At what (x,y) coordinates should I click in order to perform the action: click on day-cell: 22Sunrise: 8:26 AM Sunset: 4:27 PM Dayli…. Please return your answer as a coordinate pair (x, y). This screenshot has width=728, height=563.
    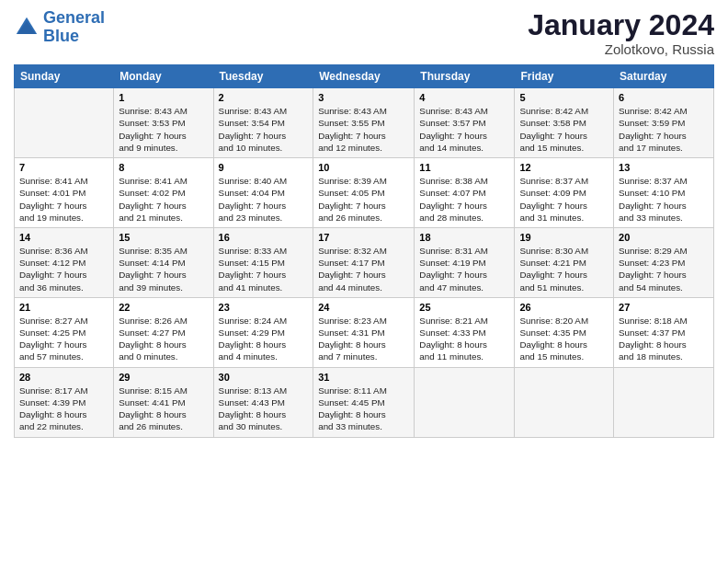
    Looking at the image, I should click on (164, 332).